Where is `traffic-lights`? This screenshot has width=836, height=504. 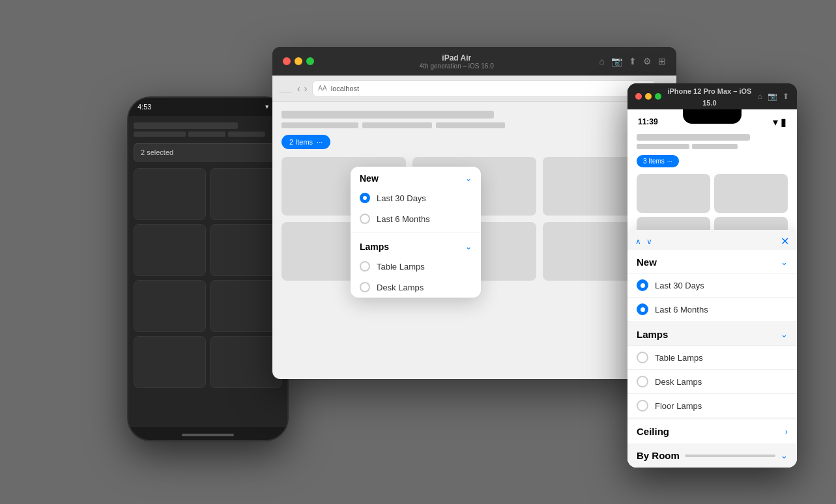 traffic-lights is located at coordinates (298, 61).